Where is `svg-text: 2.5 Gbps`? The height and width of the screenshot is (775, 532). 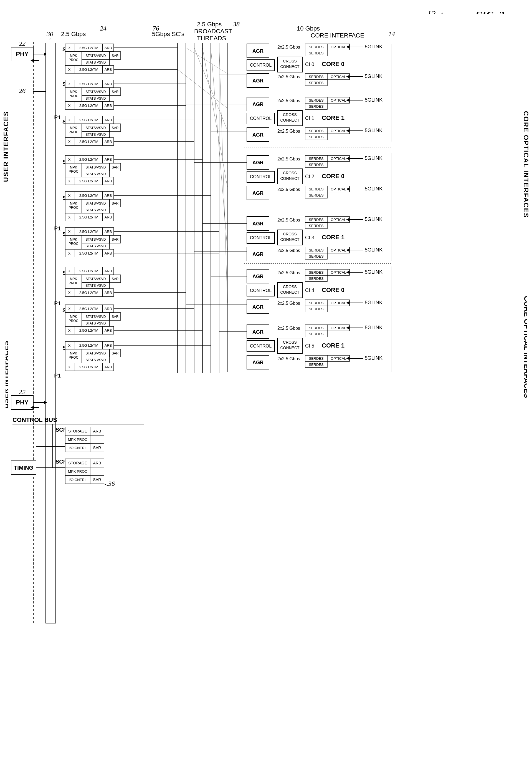
svg-text: 2.5 Gbps is located at coordinates (209, 24).